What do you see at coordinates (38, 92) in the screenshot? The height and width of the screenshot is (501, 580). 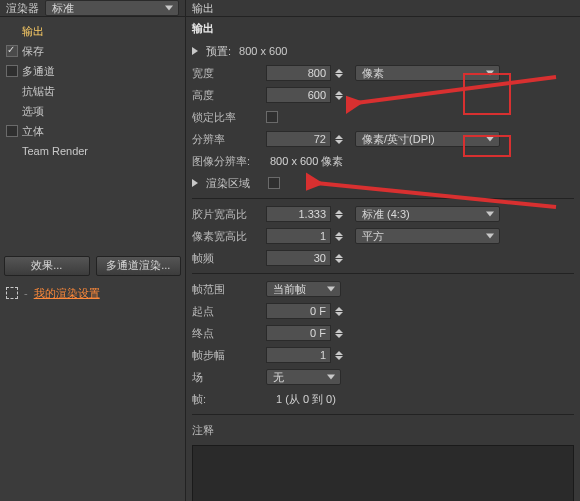 I see `sidebar-item-label: 抗锯齿` at bounding box center [38, 92].